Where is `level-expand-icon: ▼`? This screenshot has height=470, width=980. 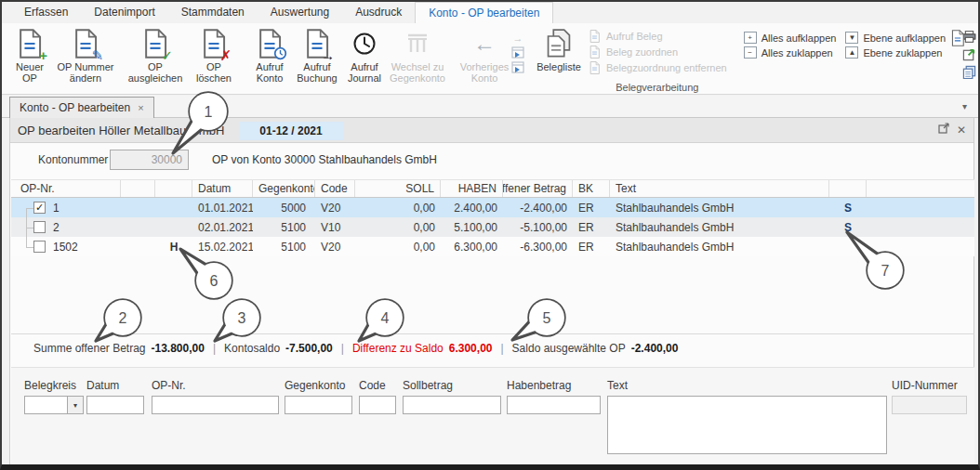
level-expand-icon: ▼ is located at coordinates (852, 37).